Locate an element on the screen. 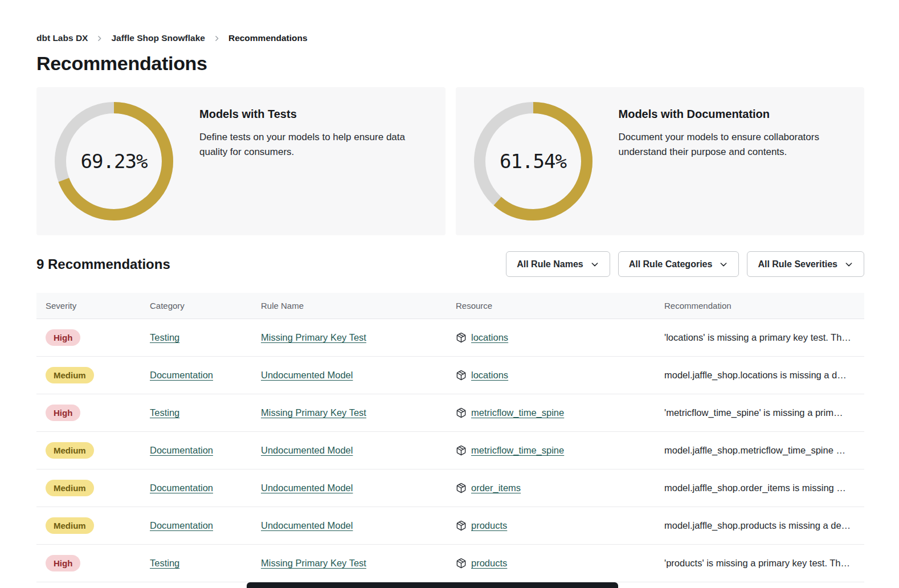  documentation-coverage-donut: 61.54% is located at coordinates (533, 161).